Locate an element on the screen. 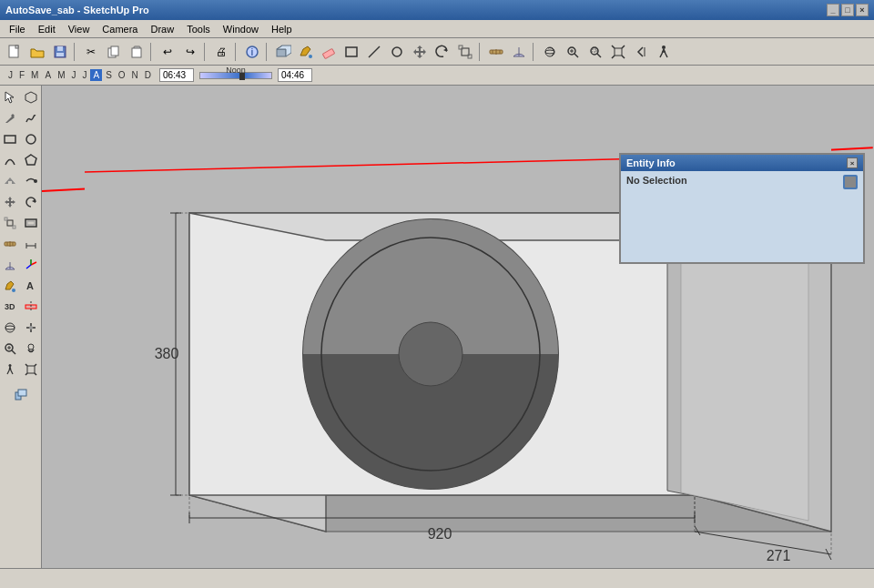 The width and height of the screenshot is (874, 588). circle-button is located at coordinates (397, 52).